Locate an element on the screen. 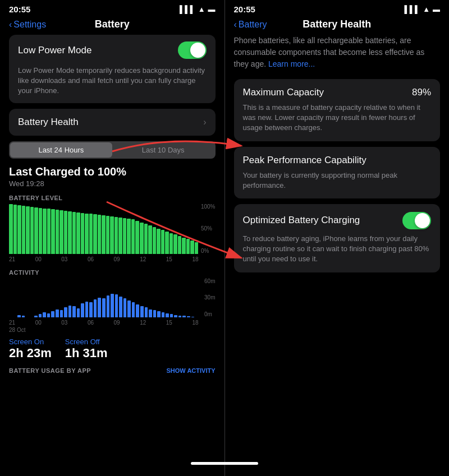  time-right: 20:55 is located at coordinates (245, 9).